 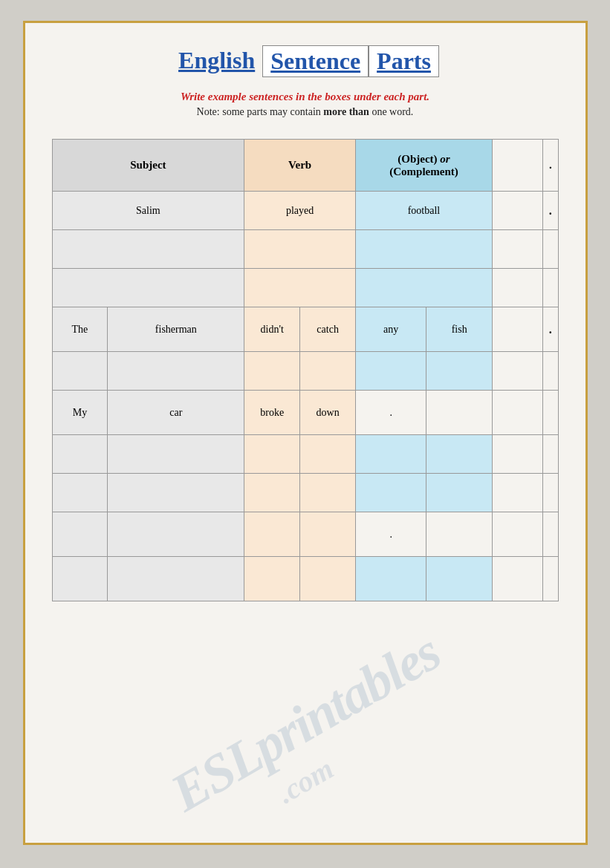 What do you see at coordinates (149, 211) in the screenshot?
I see `cell-salim: Salim` at bounding box center [149, 211].